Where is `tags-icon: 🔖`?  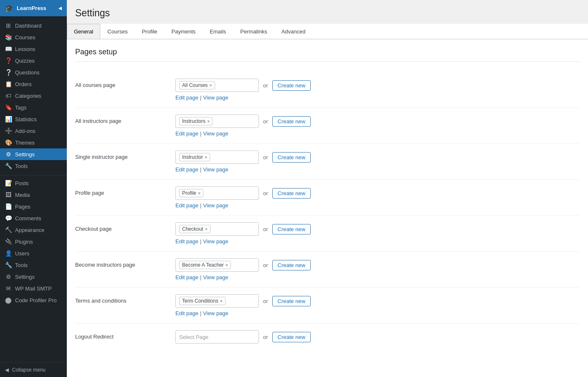 tags-icon: 🔖 is located at coordinates (8, 107).